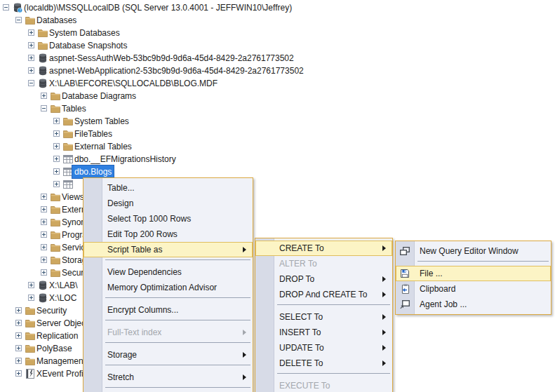 This screenshot has width=555, height=392. I want to click on menu-item-new-query-editor-window: New Query Editor Window, so click(473, 251).